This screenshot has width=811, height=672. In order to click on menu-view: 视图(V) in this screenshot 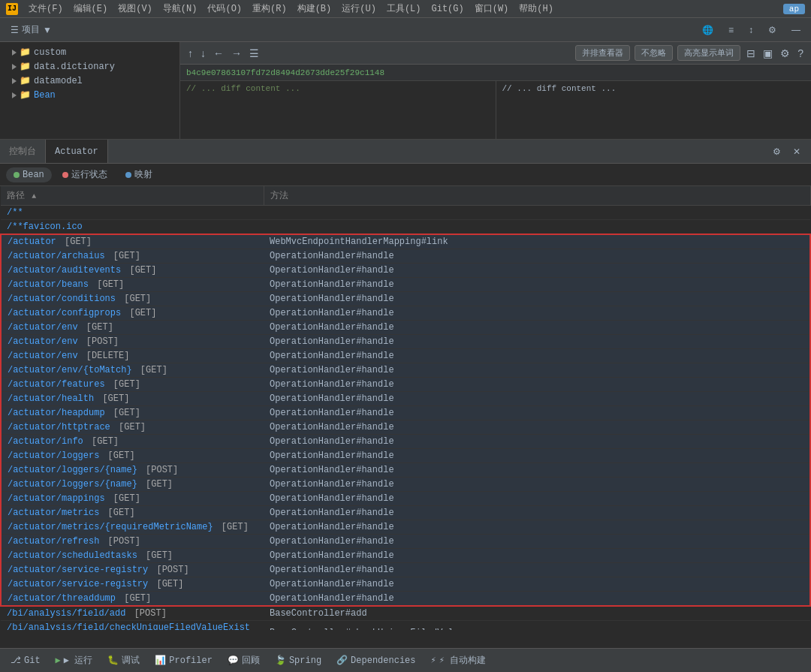, I will do `click(135, 9)`.